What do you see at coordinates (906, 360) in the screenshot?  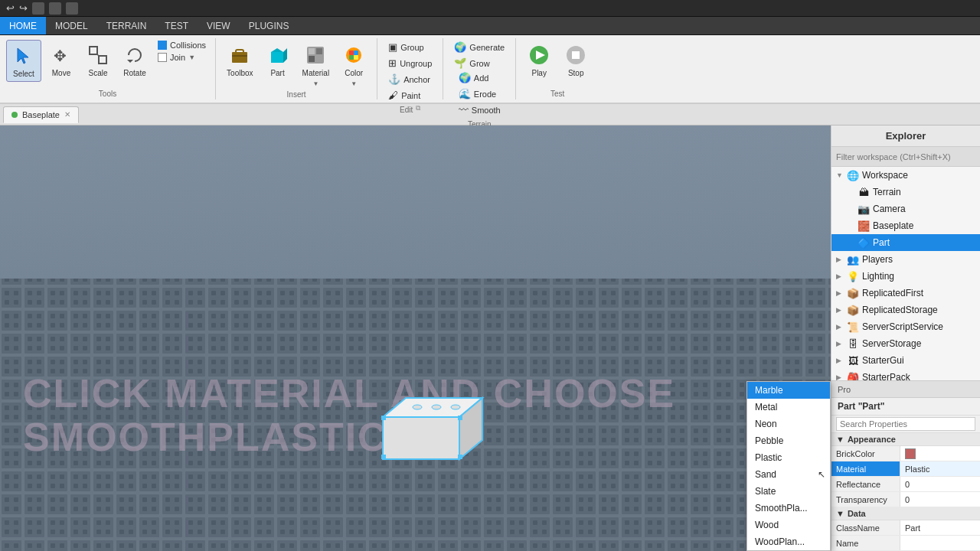 I see `tree-startergui: ▶ 🖼 StarterGui` at bounding box center [906, 360].